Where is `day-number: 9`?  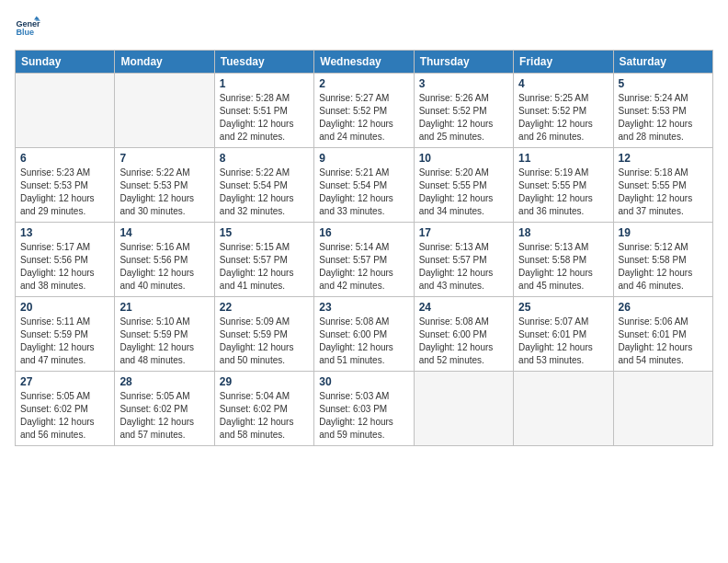 day-number: 9 is located at coordinates (364, 158).